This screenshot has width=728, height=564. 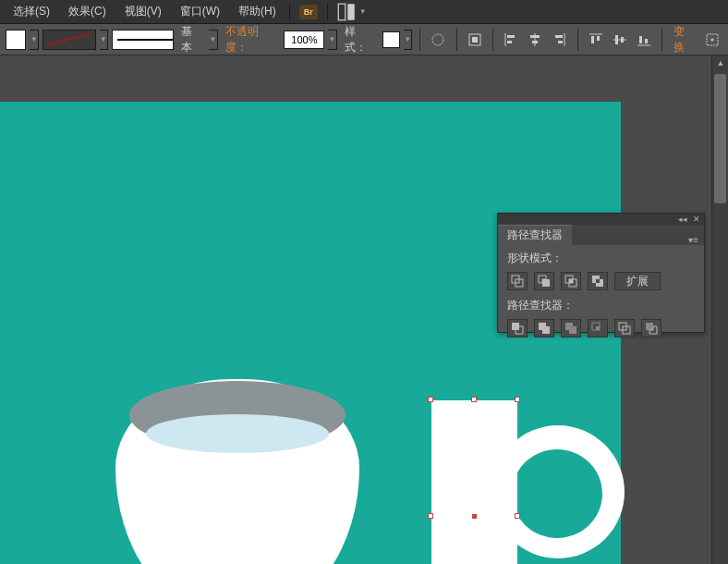 I want to click on fill-dropdown: ▼, so click(x=33, y=40).